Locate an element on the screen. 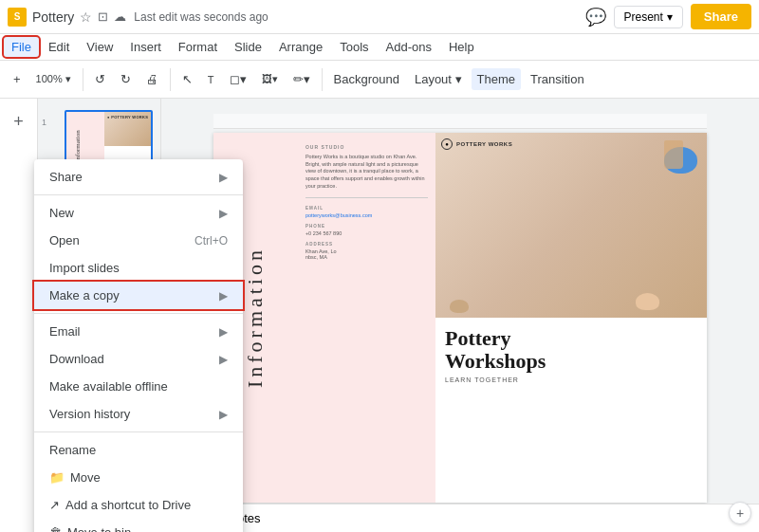 The height and width of the screenshot is (532, 759). slide-address-line2: nbsc, MA is located at coordinates (366, 257).